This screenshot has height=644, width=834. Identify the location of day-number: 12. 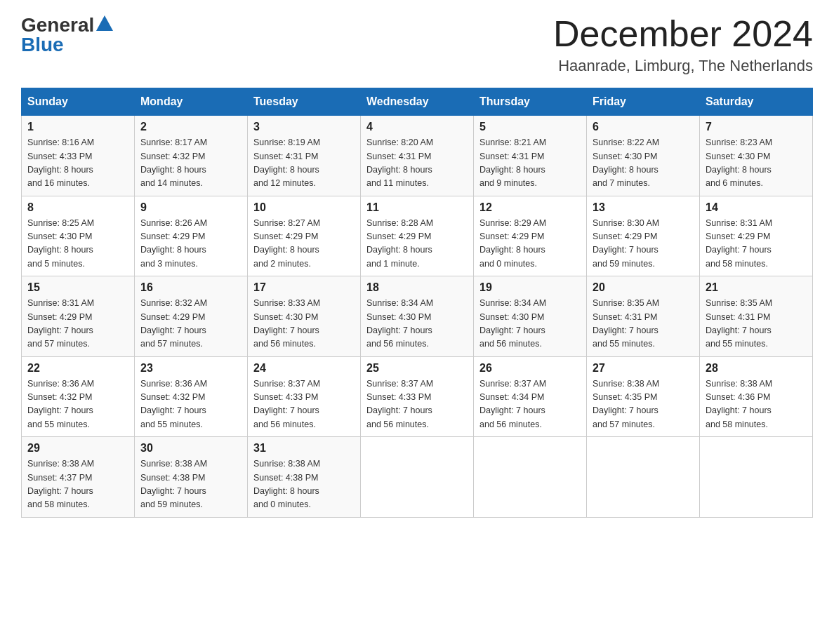
(530, 208).